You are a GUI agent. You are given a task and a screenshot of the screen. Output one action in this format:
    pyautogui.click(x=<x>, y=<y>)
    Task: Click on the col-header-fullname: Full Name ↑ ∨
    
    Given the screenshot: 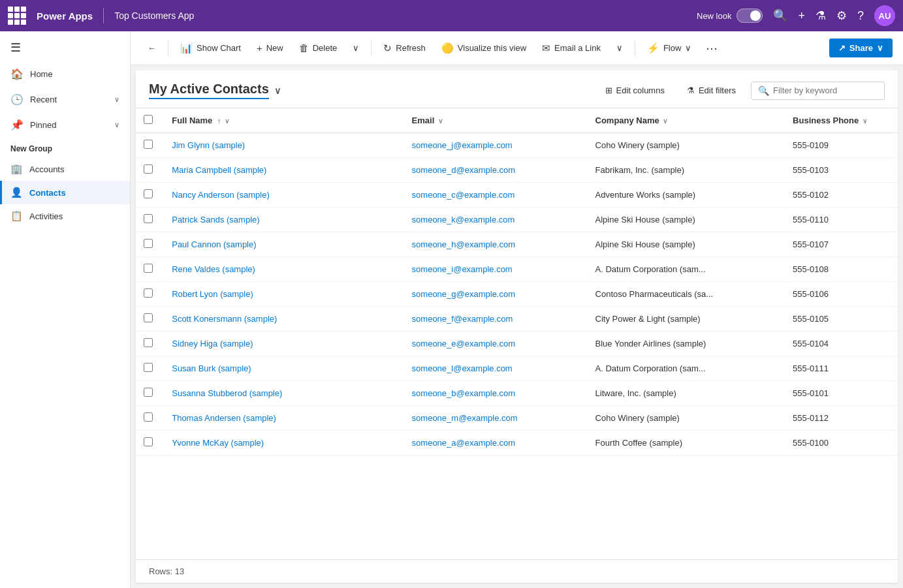 What is the action you would take?
    pyautogui.click(x=283, y=121)
    